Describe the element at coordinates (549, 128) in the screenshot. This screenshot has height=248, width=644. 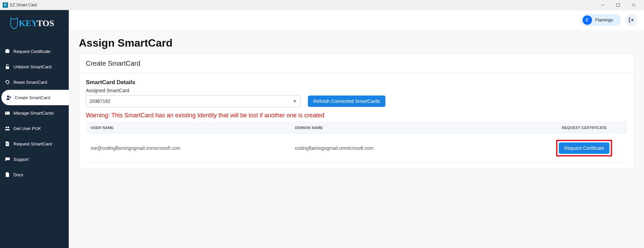
I see `col-request-cert: REQUEST CERTIFICATE` at that location.